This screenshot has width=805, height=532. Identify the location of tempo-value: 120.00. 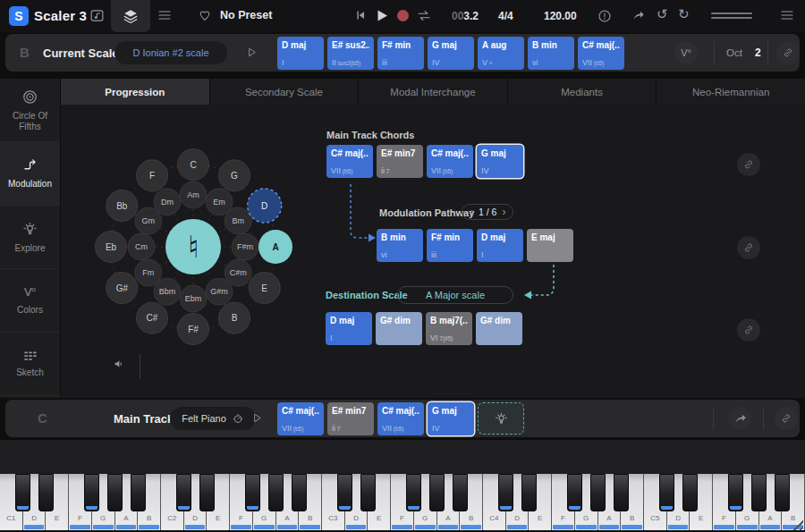
(560, 16).